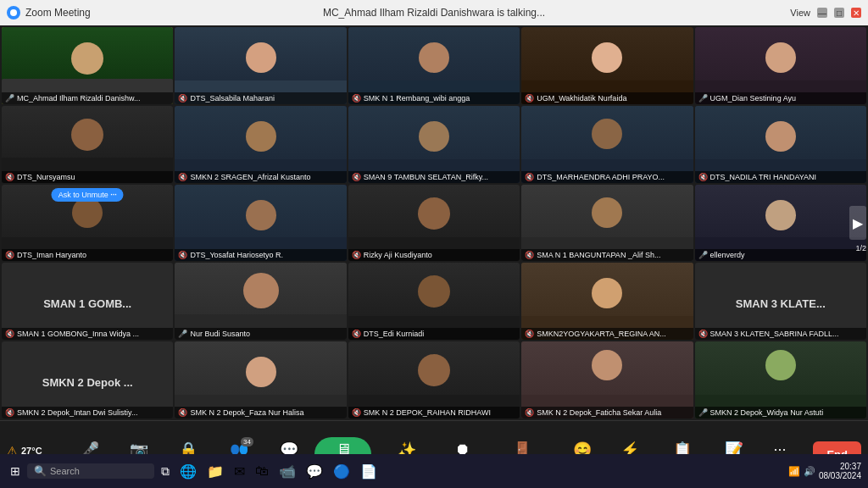 This screenshot has width=868, height=488. What do you see at coordinates (825, 471) in the screenshot?
I see `system-tray: 📶 🔊 20:37 08/03/2024` at bounding box center [825, 471].